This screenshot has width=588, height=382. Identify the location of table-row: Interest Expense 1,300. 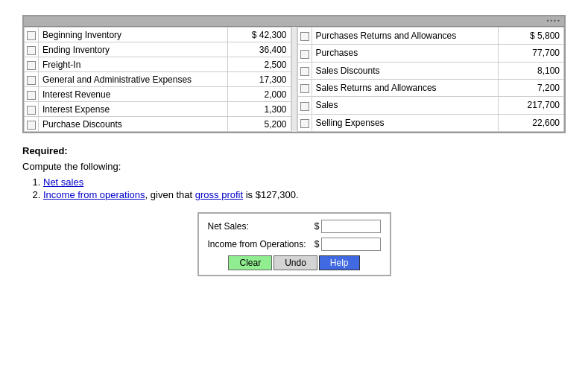
(158, 109).